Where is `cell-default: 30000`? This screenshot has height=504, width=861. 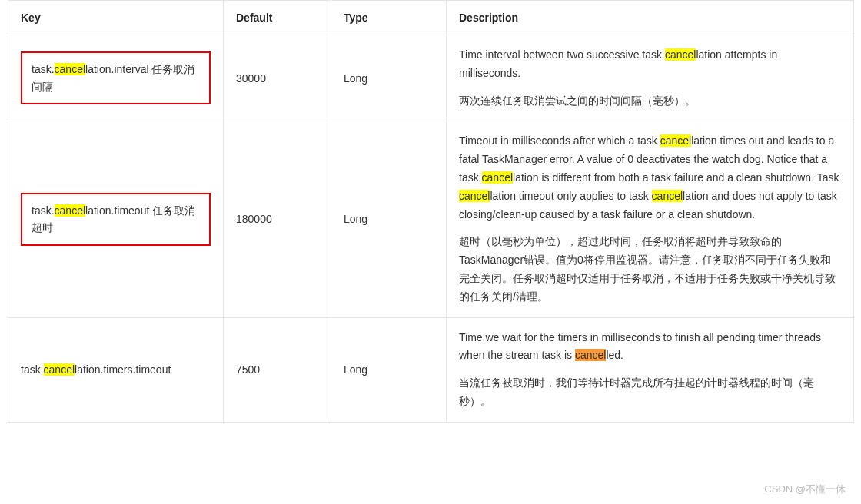 cell-default: 30000 is located at coordinates (278, 78).